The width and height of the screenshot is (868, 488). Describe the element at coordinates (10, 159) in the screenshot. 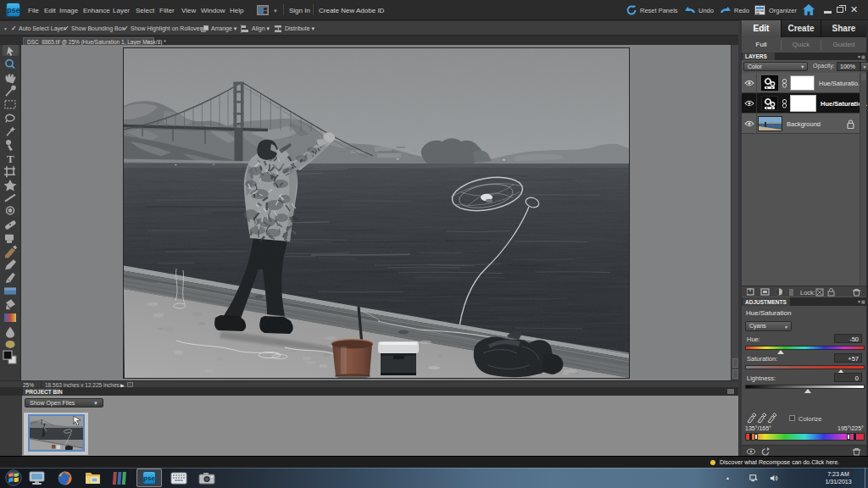

I see `svg-text: T` at that location.